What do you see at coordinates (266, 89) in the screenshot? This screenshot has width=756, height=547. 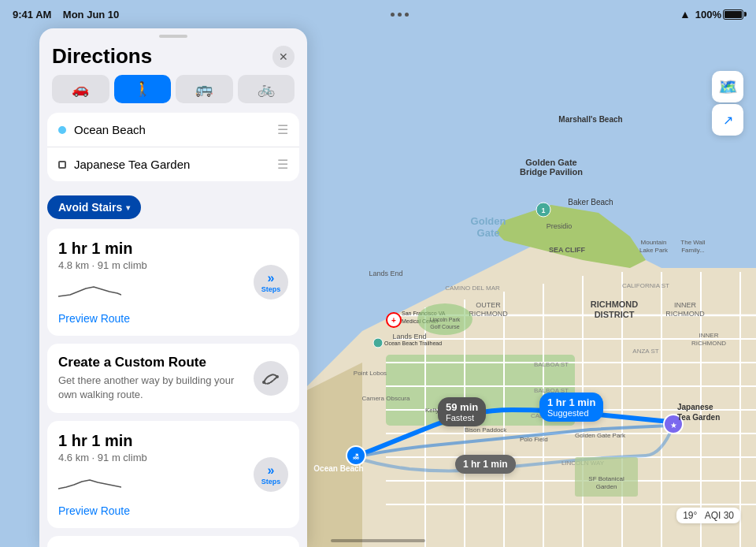 I see `transport-bike: 🚲` at bounding box center [266, 89].